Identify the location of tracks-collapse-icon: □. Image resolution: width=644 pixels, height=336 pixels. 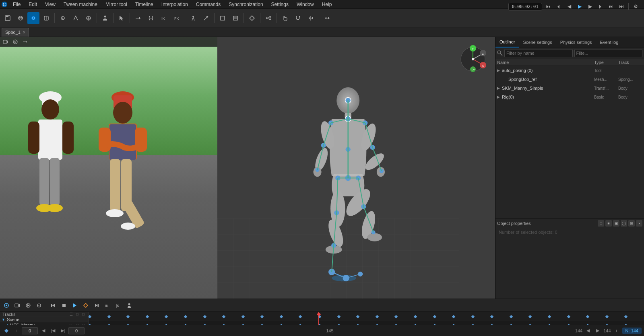
(83, 314).